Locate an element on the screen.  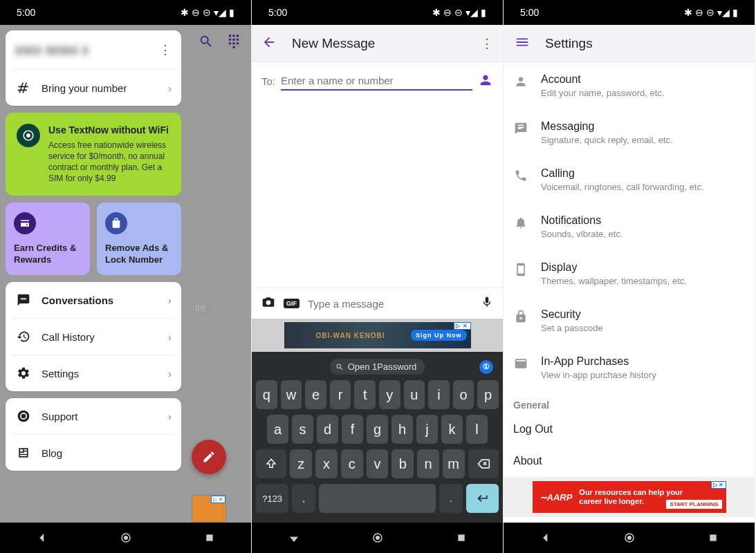
message-input is located at coordinates (390, 304).